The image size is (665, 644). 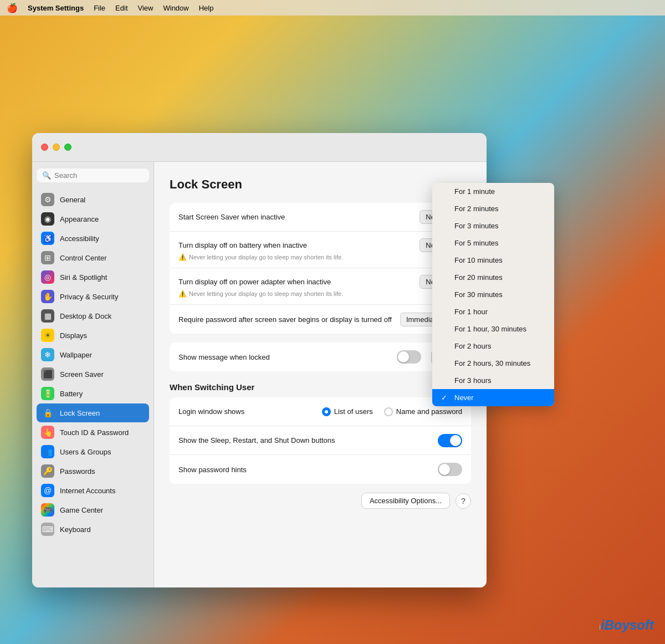 What do you see at coordinates (320, 387) in the screenshot?
I see `switching-user-header: When Switching User` at bounding box center [320, 387].